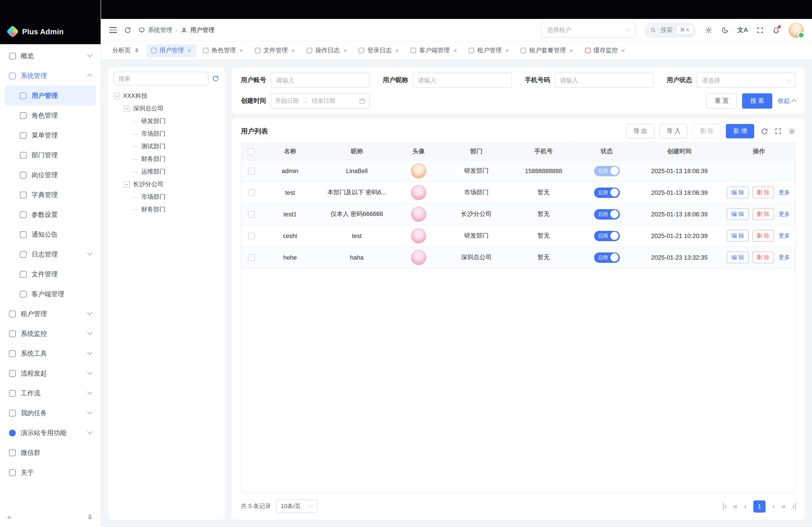 This screenshot has width=812, height=527. Describe the element at coordinates (434, 50) in the screenshot. I see `page-tab: 客户端管理 ×` at that location.